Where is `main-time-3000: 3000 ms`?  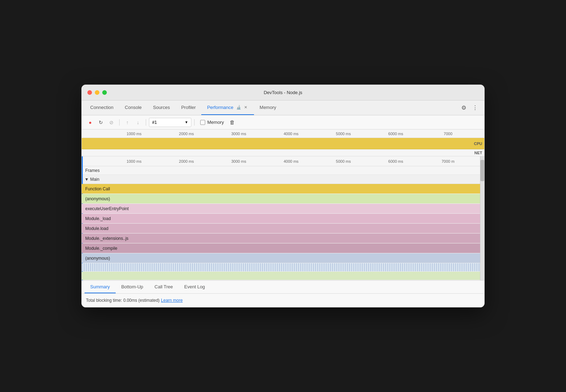
main-time-3000: 3000 ms is located at coordinates (239, 161).